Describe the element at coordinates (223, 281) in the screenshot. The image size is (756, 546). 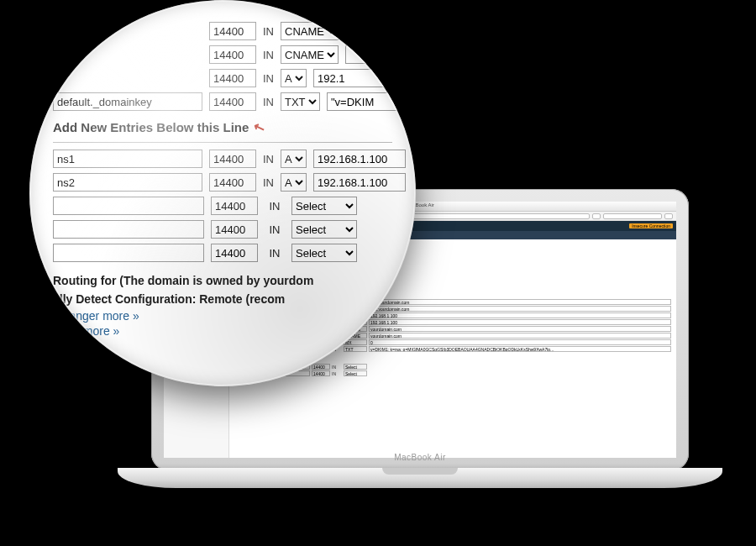
I see `routing-heading: Routing for (The domain is owned by your…` at that location.